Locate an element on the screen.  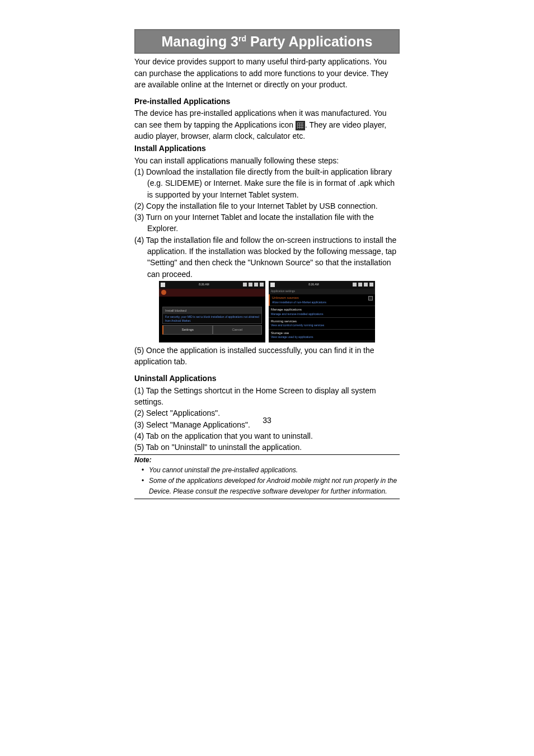
install-intro: You can install applications manually fo… is located at coordinates (267, 161).